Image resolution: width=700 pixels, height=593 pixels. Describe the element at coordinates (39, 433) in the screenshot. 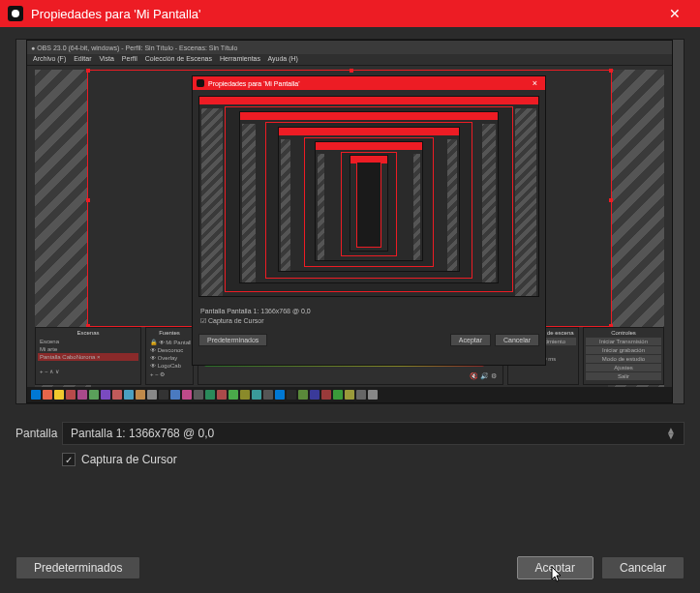

I see `pantalla-label: Pantalla` at that location.